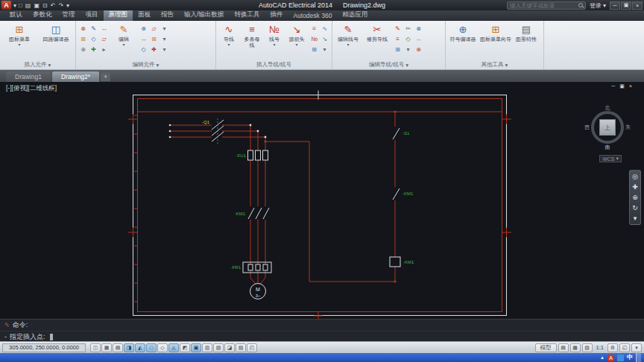 The height and width of the screenshot is (362, 644). I want to click on drawing-properties-button: ▤ 图形特性, so click(526, 33).